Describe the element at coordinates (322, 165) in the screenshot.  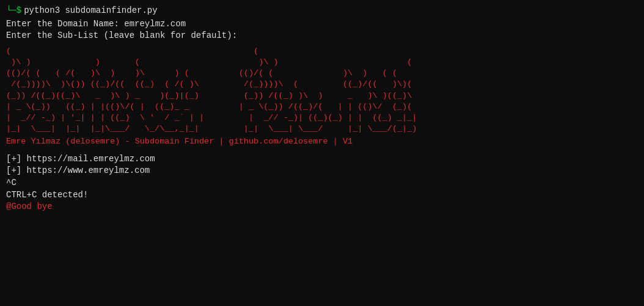
I see `results-block: [+] https://mail.emreylmz.com [+] https:…` at that location.